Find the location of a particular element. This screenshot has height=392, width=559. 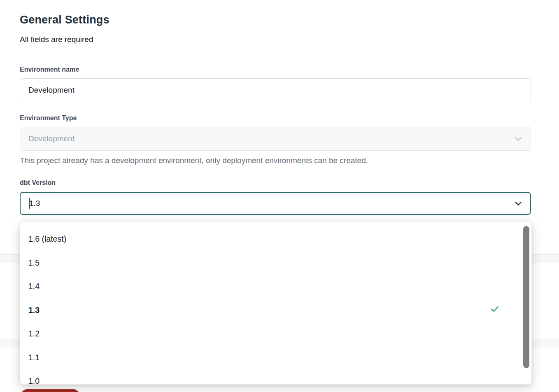

delete-button is located at coordinates (50, 390).